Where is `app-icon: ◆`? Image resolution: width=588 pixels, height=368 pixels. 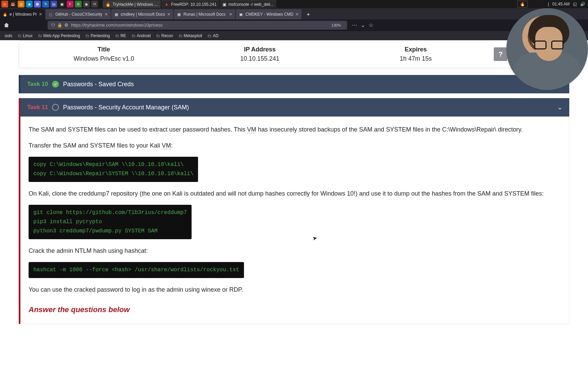 app-icon: ◆ is located at coordinates (29, 4).